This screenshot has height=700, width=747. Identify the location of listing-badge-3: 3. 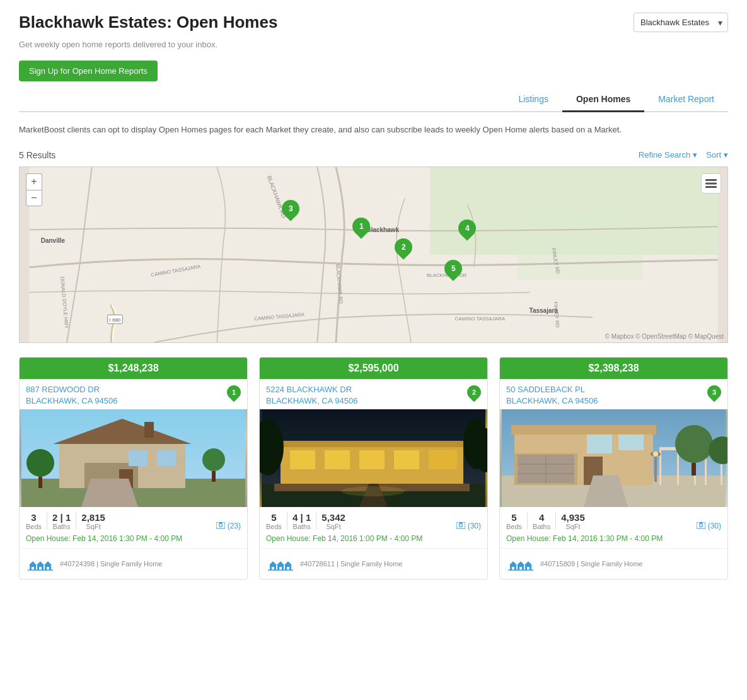
(714, 392).